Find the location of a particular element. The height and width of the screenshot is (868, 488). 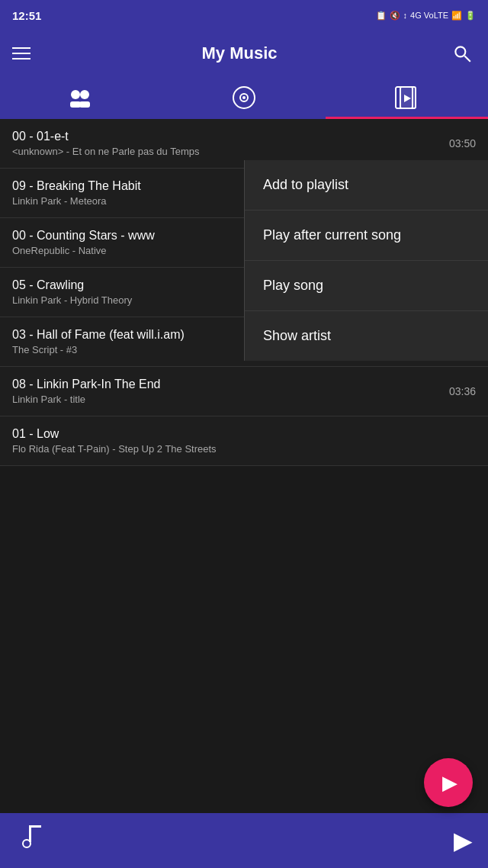

signal-icon: 4G VoLTE is located at coordinates (429, 15).